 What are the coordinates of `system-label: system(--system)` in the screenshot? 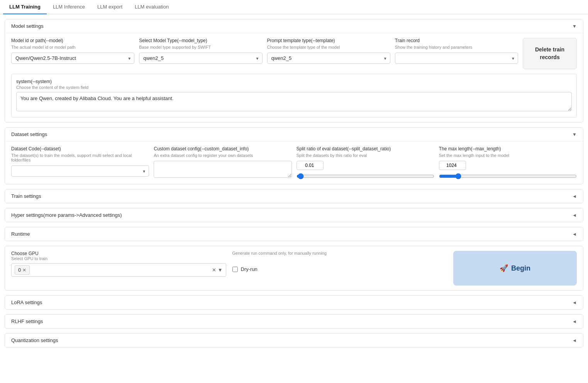 It's located at (294, 82).